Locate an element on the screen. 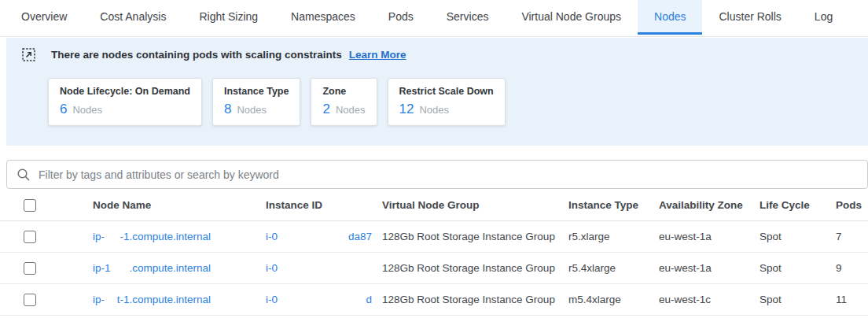 The height and width of the screenshot is (318, 868). node-name-prefix: ip-1 is located at coordinates (102, 268).